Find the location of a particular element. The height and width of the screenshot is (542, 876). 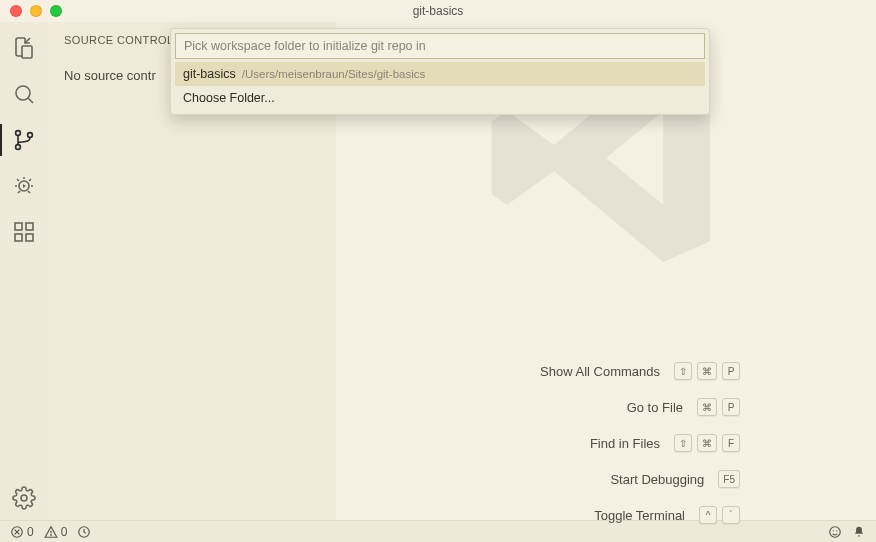

search-icon is located at coordinates (24, 94).